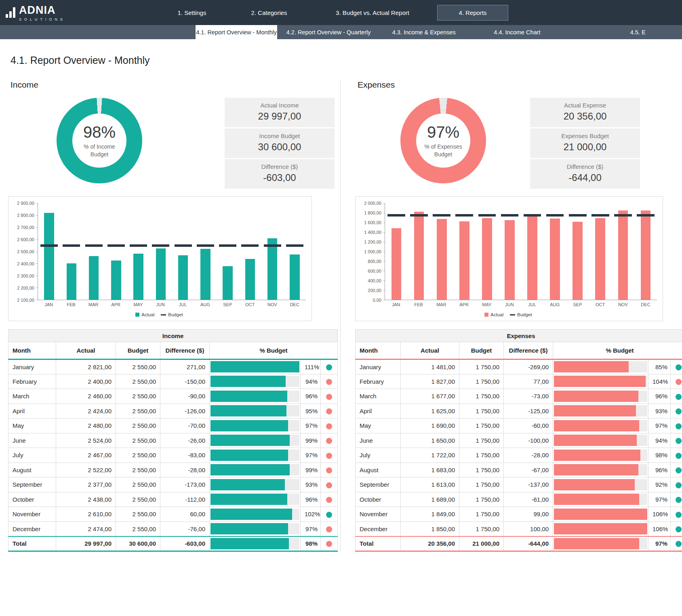 The image size is (682, 616). I want to click on y-axis-tick-label: 1 800,00, so click(373, 213).